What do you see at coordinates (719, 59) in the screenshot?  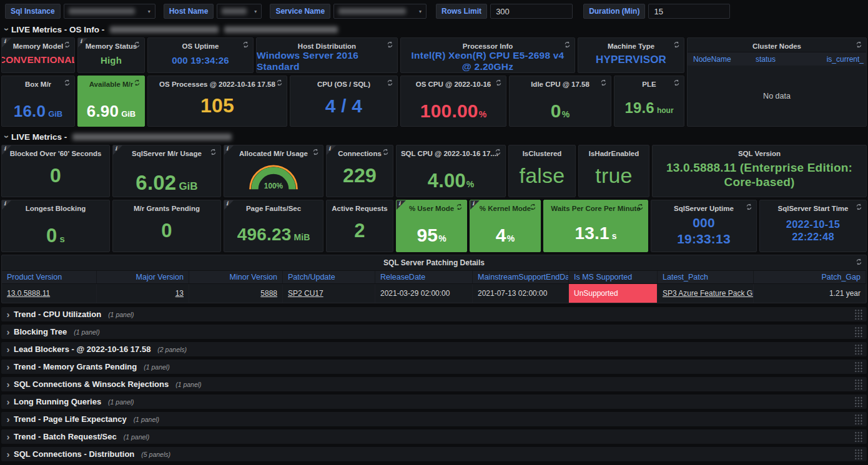 I see `column-header-nodename: NodeName` at bounding box center [719, 59].